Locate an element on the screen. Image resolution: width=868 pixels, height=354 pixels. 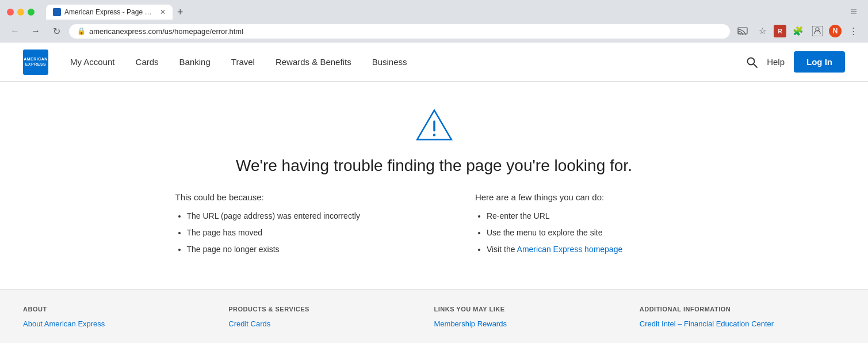
error-heading: We're having trouble finding the page yo… is located at coordinates (434, 166).